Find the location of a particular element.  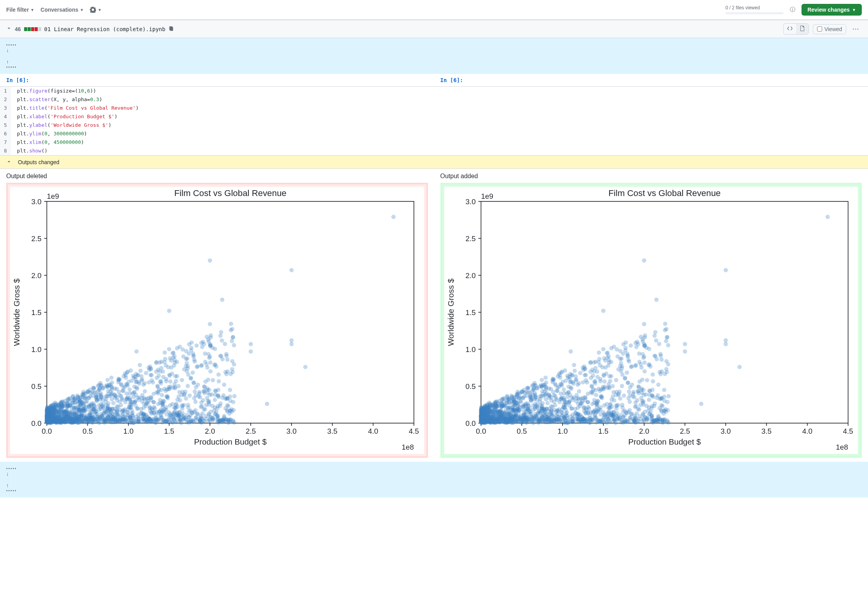

collapse-file-toggle is located at coordinates (9, 29).